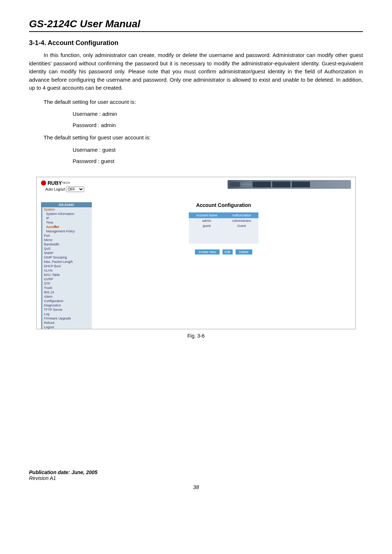  Describe the element at coordinates (196, 472) in the screenshot. I see `footer-publication: Publication date: June, 2005` at that location.